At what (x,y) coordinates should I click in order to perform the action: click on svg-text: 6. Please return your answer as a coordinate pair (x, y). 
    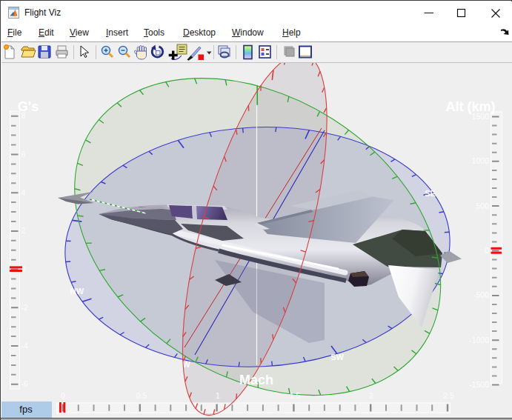
    Looking at the image, I should click on (24, 154).